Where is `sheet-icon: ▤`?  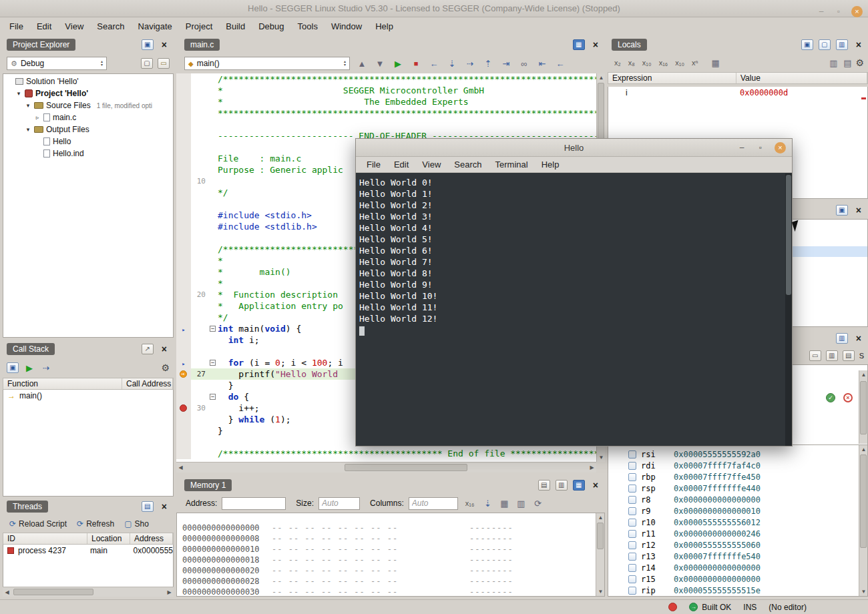 sheet-icon: ▤ is located at coordinates (849, 356).